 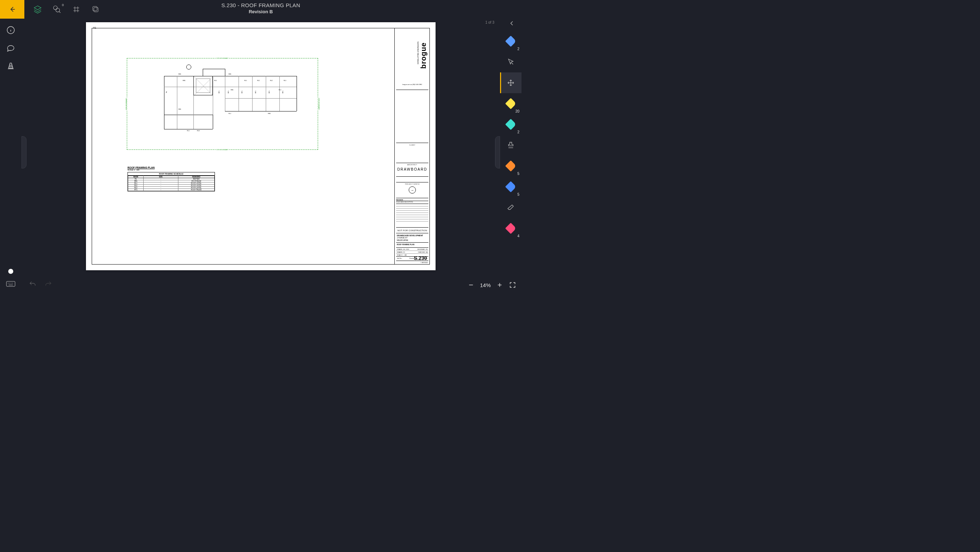 What do you see at coordinates (11, 271) in the screenshot?
I see `record-indicator` at bounding box center [11, 271].